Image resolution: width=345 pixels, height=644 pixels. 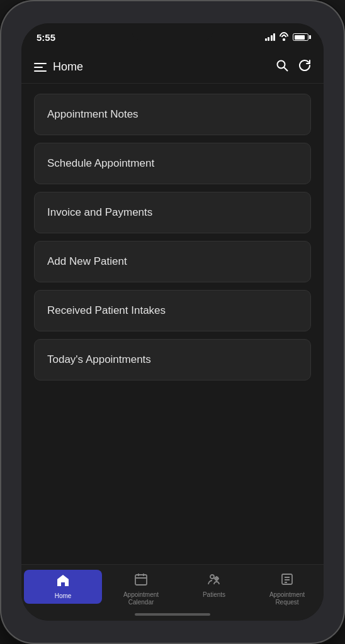 I want to click on search-icon, so click(x=282, y=67).